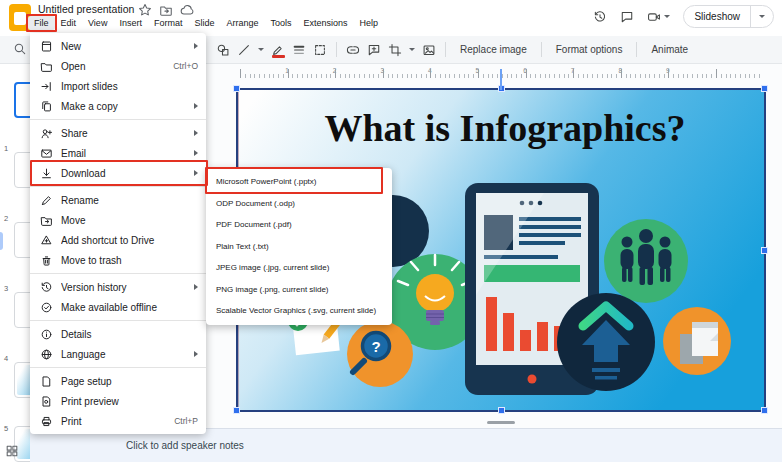 The width and height of the screenshot is (782, 462). I want to click on magnifier-question-graphic: ?, so click(380, 354).